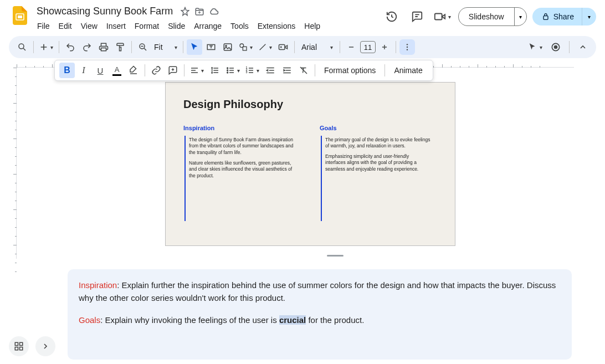  What do you see at coordinates (486, 17) in the screenshot?
I see `slideshow-button: Slideshow` at bounding box center [486, 17].